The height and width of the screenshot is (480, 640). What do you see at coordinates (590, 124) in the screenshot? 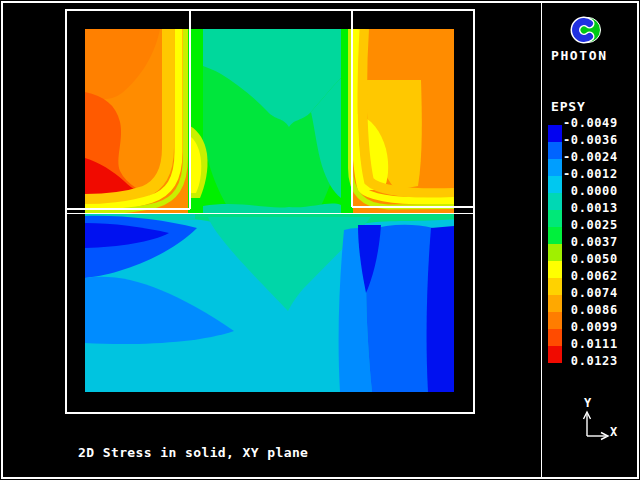
I see `legend-value: -0.0049` at bounding box center [590, 124].